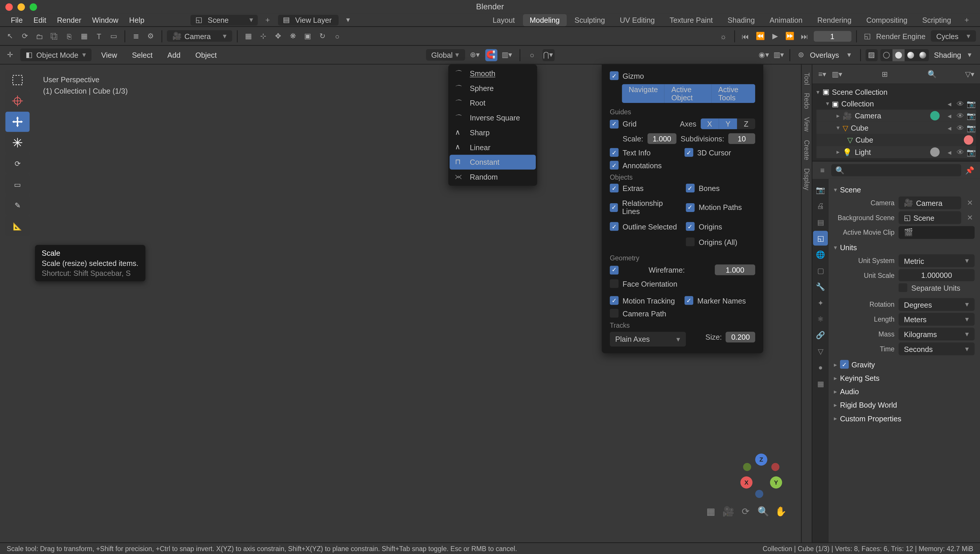 Image resolution: width=980 pixels, height=554 pixels. I want to click on xray-bg: ▨, so click(872, 55).